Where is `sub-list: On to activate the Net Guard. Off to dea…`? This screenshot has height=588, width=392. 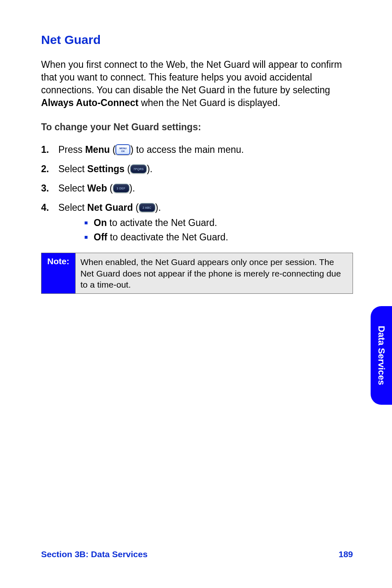 sub-list: On to activate the Net Guard. Off to dea… is located at coordinates (205, 230).